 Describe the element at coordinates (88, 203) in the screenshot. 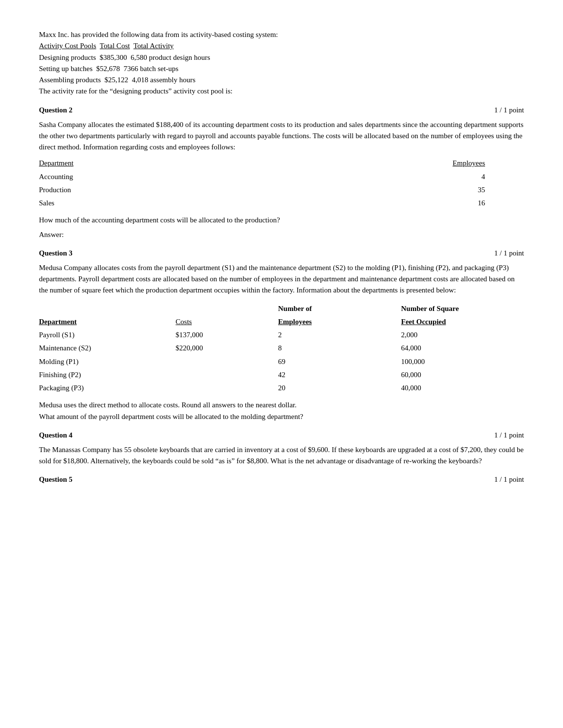

I see `q2-dept-sales: Sales` at that location.